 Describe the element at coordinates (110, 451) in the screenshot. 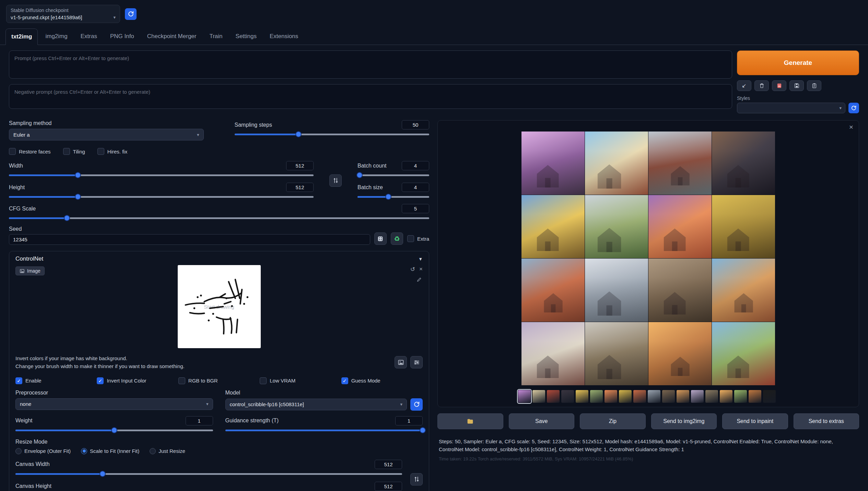

I see `resize-scale-to-fit-option: Scale to Fit (Inner Fit)` at that location.